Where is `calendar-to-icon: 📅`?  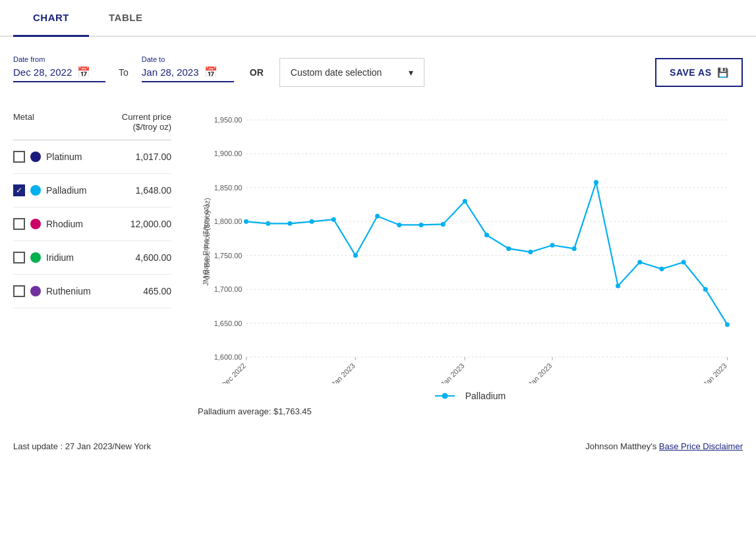 calendar-to-icon: 📅 is located at coordinates (211, 72).